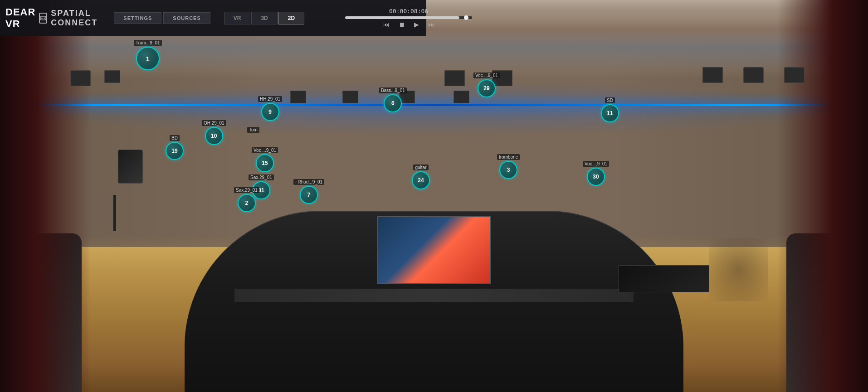  Describe the element at coordinates (309, 182) in the screenshot. I see `source-7-label: · Rhod...9_01` at that location.